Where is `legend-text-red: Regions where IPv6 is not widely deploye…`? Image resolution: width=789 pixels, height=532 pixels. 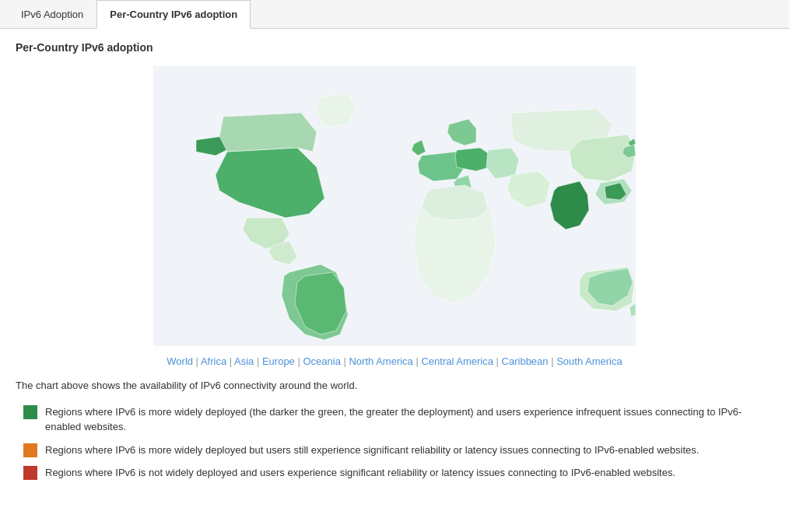
legend-text-red: Regions where IPv6 is not widely deploye… is located at coordinates (360, 473).